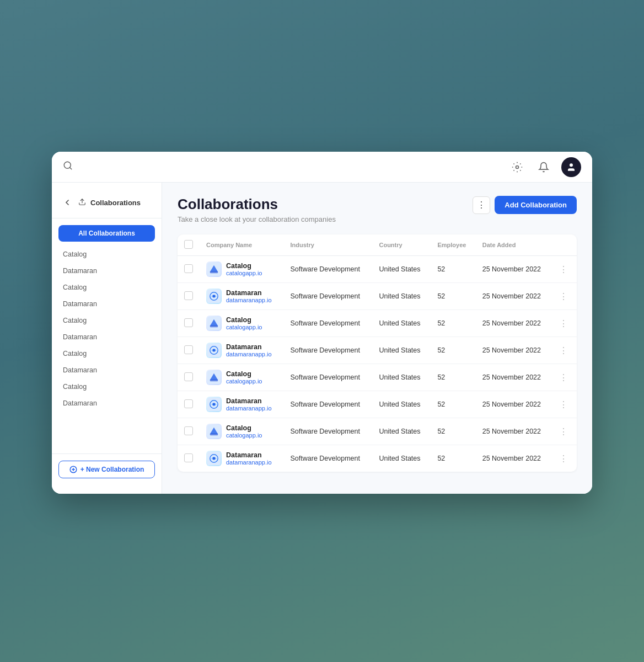 This screenshot has height=662, width=644. What do you see at coordinates (544, 167) in the screenshot?
I see `notifications-icon` at bounding box center [544, 167].